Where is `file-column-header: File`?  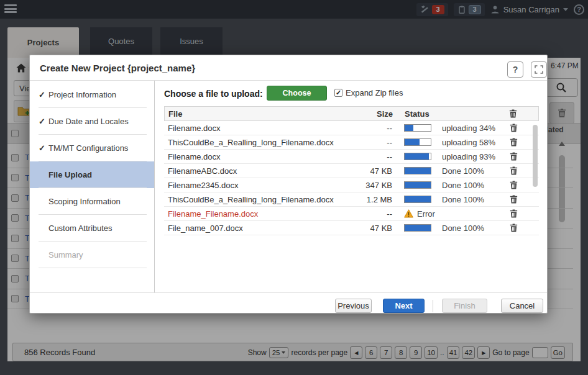 file-column-header: File is located at coordinates (260, 114).